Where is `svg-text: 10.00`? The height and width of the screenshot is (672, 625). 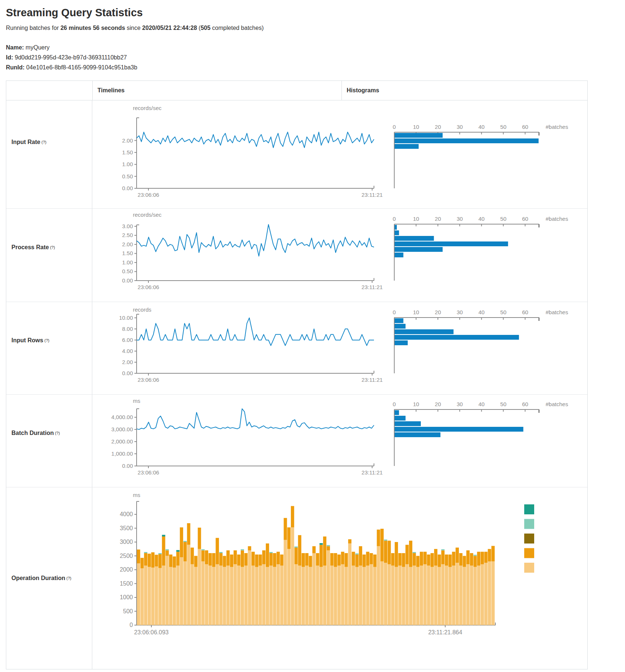 svg-text: 10.00 is located at coordinates (126, 318).